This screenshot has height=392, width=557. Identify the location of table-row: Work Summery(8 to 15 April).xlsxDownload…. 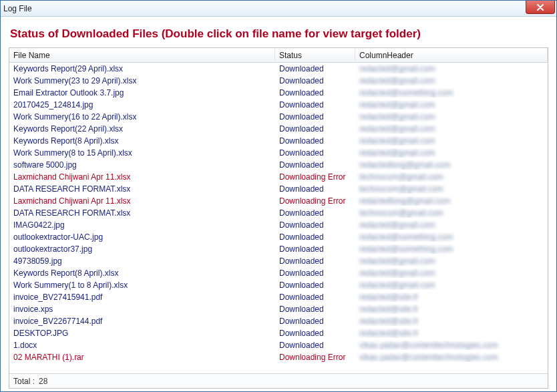
(278, 153).